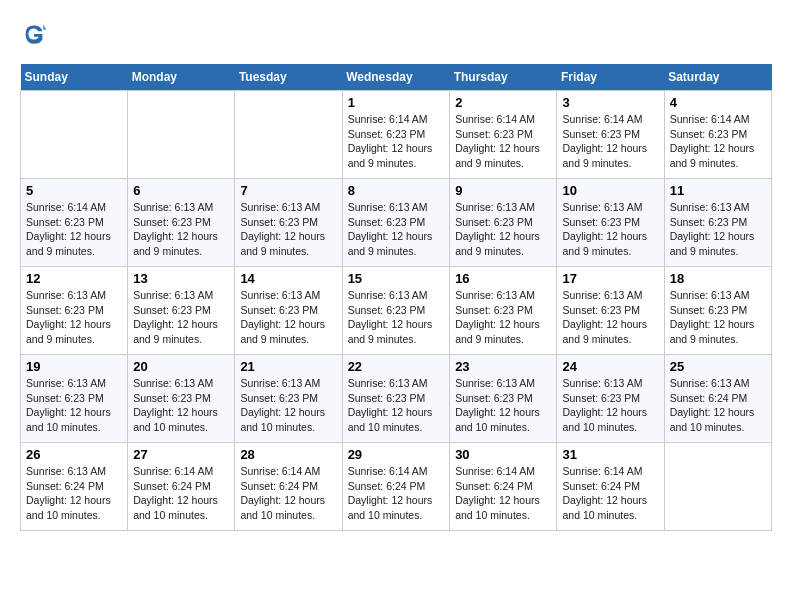 Image resolution: width=792 pixels, height=612 pixels. I want to click on day-number: 15, so click(396, 278).